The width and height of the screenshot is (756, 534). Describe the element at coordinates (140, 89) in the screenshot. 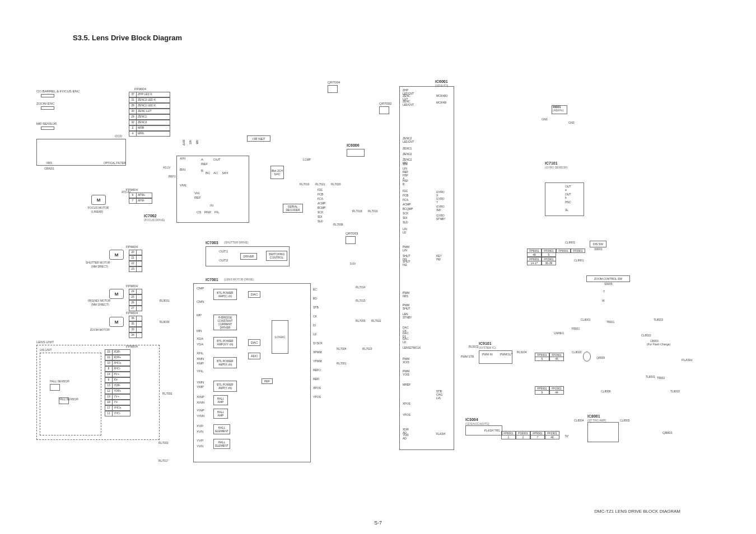

I see `fp9004-label: FP9004` at that location.